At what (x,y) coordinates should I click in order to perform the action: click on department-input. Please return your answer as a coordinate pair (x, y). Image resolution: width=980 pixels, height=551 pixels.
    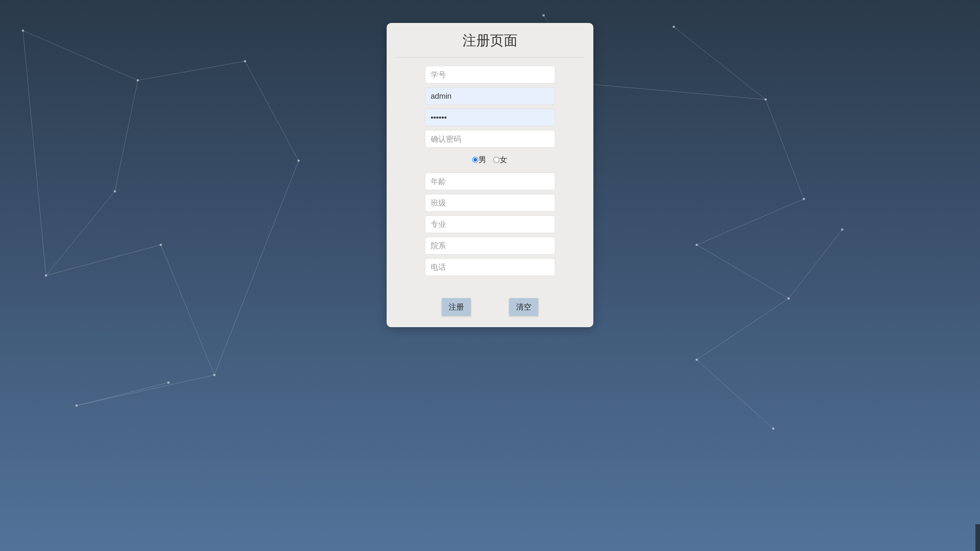
    Looking at the image, I should click on (490, 246).